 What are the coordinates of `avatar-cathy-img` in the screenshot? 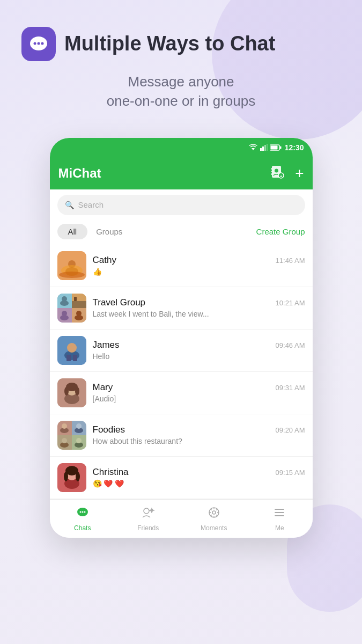 It's located at (72, 266).